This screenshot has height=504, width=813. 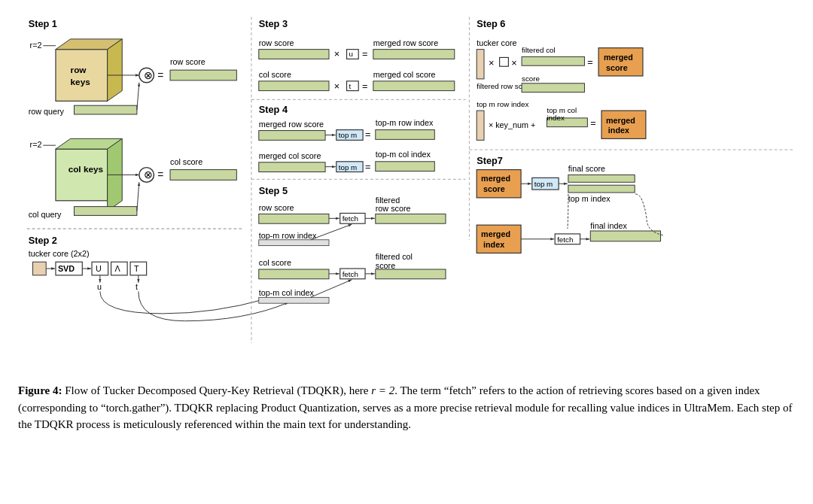 What do you see at coordinates (589, 199) in the screenshot?
I see `svg-text: top m index` at bounding box center [589, 199].